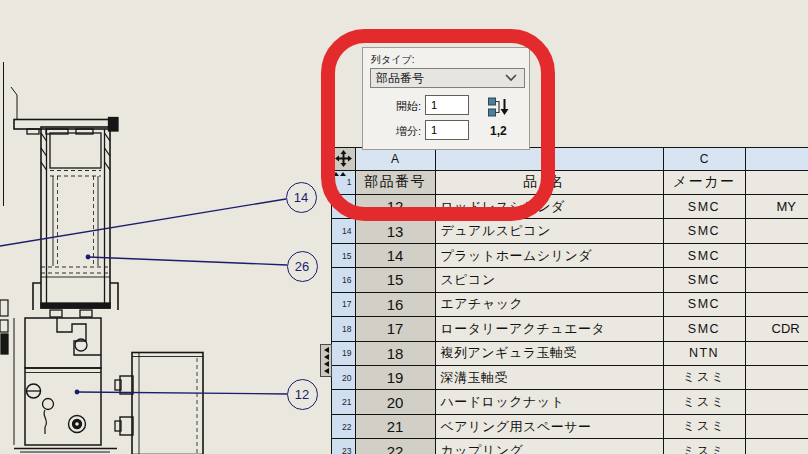 This screenshot has height=454, width=808. What do you see at coordinates (396, 329) in the screenshot?
I see `cell-part-no: 17` at bounding box center [396, 329].